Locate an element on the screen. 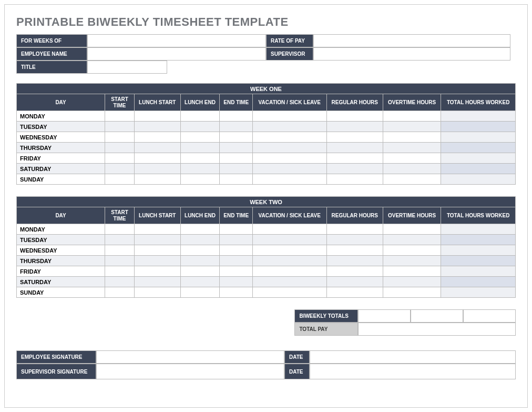 Image resolution: width=532 pixels, height=412 pixels. biweekly-overtime-hours is located at coordinates (437, 316).